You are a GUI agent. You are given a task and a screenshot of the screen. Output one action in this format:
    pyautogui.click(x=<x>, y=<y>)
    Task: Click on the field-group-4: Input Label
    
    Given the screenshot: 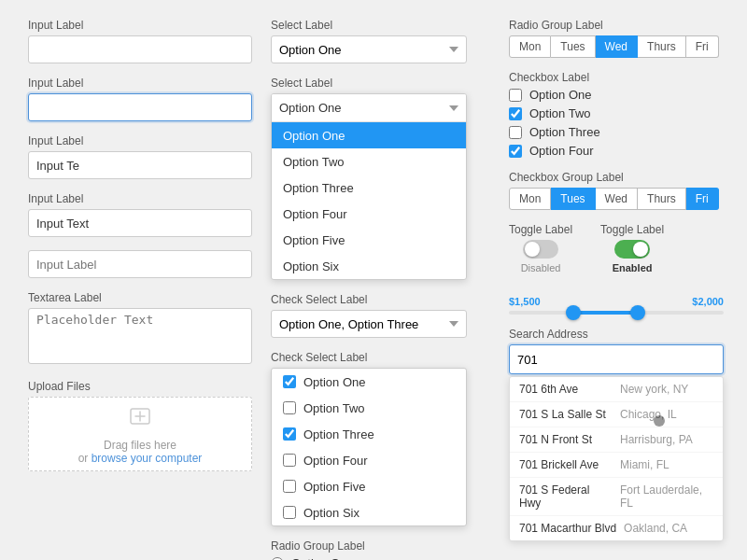 What is the action you would take?
    pyautogui.click(x=140, y=215)
    